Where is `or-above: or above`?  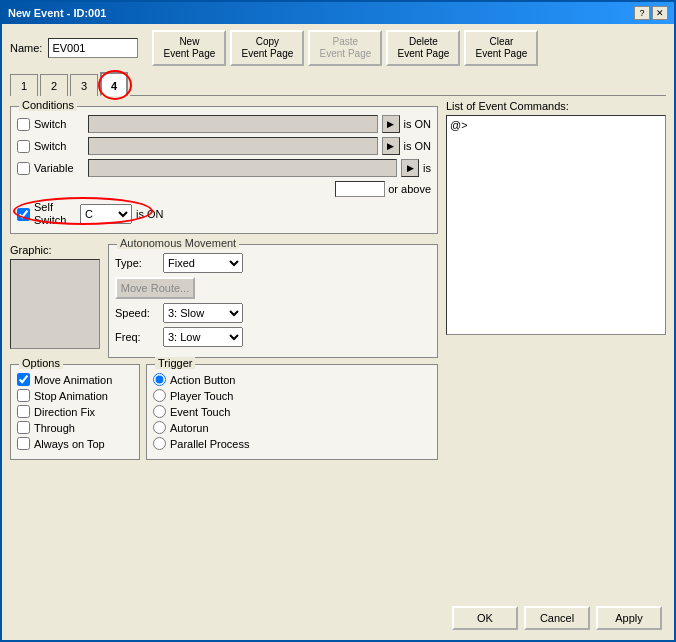 or-above: or above is located at coordinates (224, 189).